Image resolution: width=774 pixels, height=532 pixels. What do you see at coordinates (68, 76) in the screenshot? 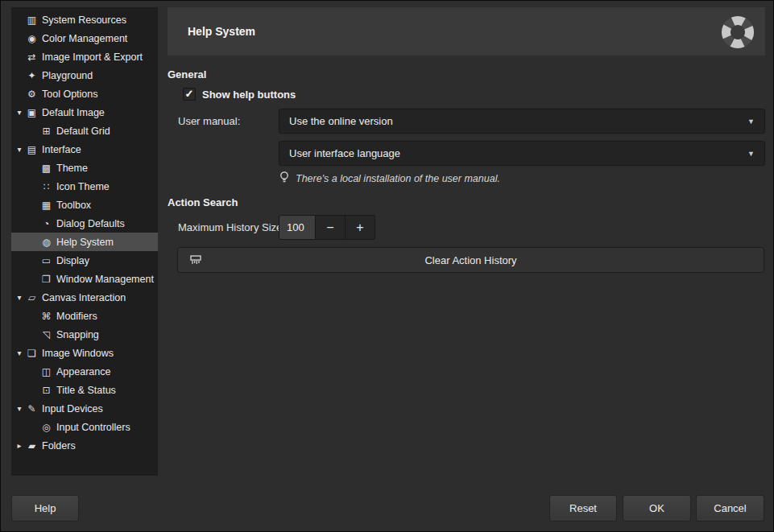
I see `sidebar-item-label: Playground` at bounding box center [68, 76].